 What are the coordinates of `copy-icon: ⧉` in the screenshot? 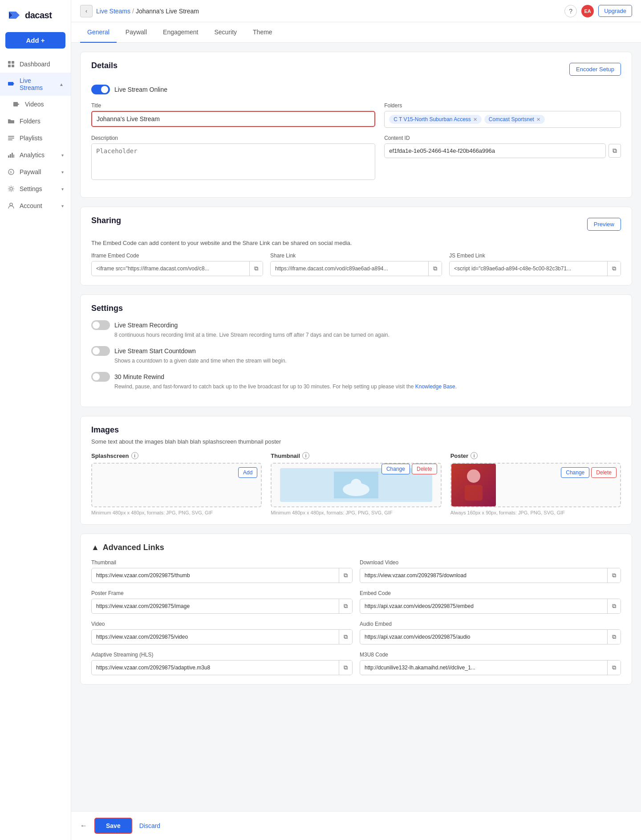 It's located at (615, 151).